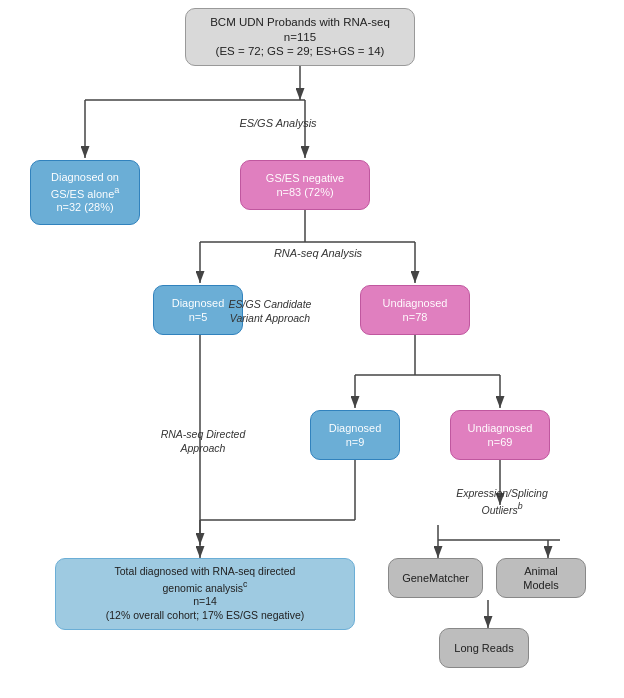 The height and width of the screenshot is (698, 624). Describe the element at coordinates (436, 578) in the screenshot. I see `genematcher-box: GeneMatcher` at that location.